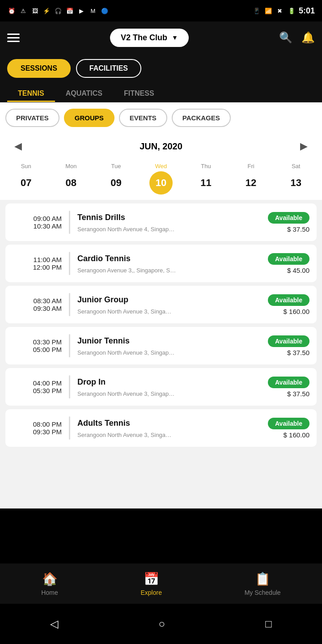  What do you see at coordinates (193, 264) in the screenshot?
I see `session-info-1: Cardio Tennis Available Serangoon Avenue…` at bounding box center [193, 264].